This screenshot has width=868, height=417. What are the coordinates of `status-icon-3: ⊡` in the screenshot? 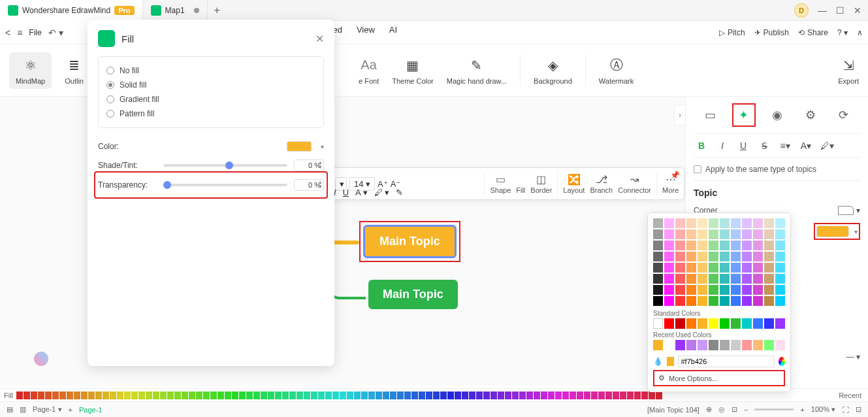 It's located at (734, 409).